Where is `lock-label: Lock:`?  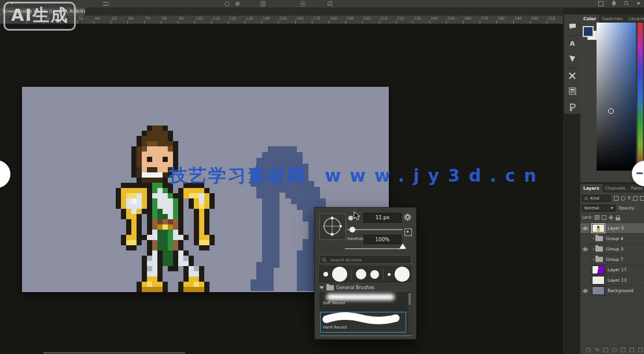 lock-label: Lock: is located at coordinates (587, 217).